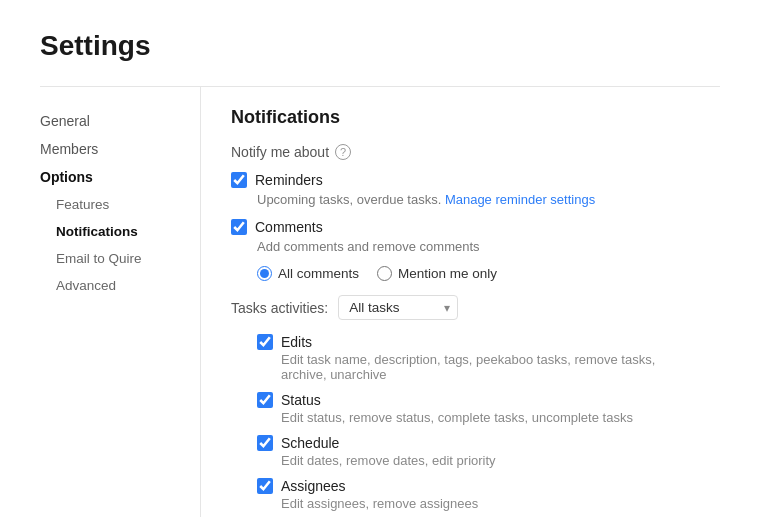  Describe the element at coordinates (486, 418) in the screenshot. I see `status-desc: Edit status, remove status, complete tas…` at that location.